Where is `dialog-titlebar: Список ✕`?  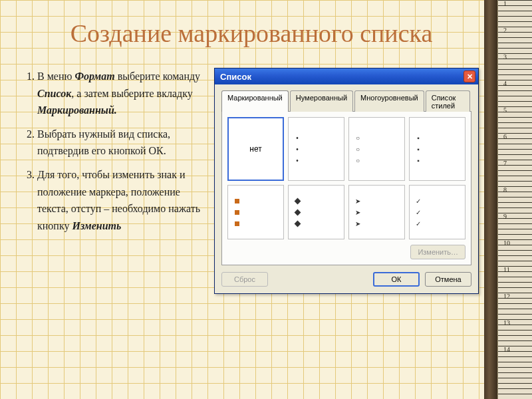 dialog-titlebar: Список ✕ is located at coordinates (346, 76).